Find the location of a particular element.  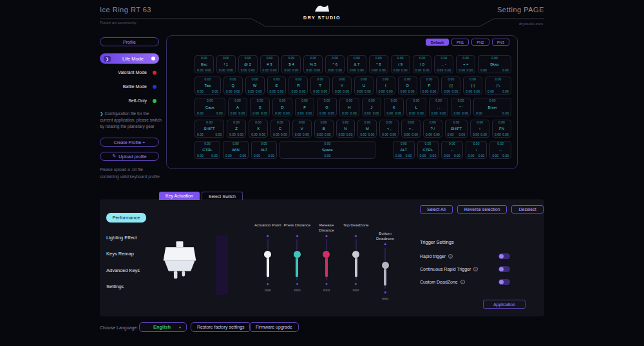

key-6: 0.00^ 60.000.00 is located at coordinates (335, 64).